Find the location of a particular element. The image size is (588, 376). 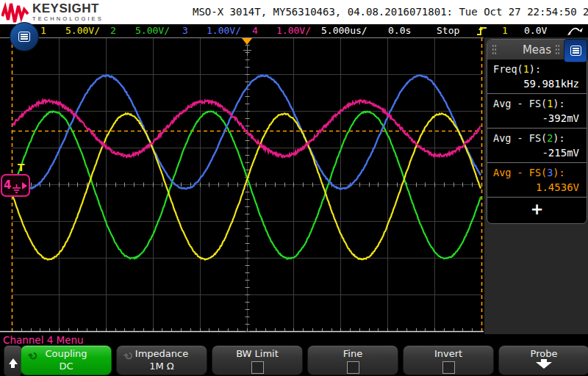

softkey-bw-limit: BW Limit is located at coordinates (257, 360).